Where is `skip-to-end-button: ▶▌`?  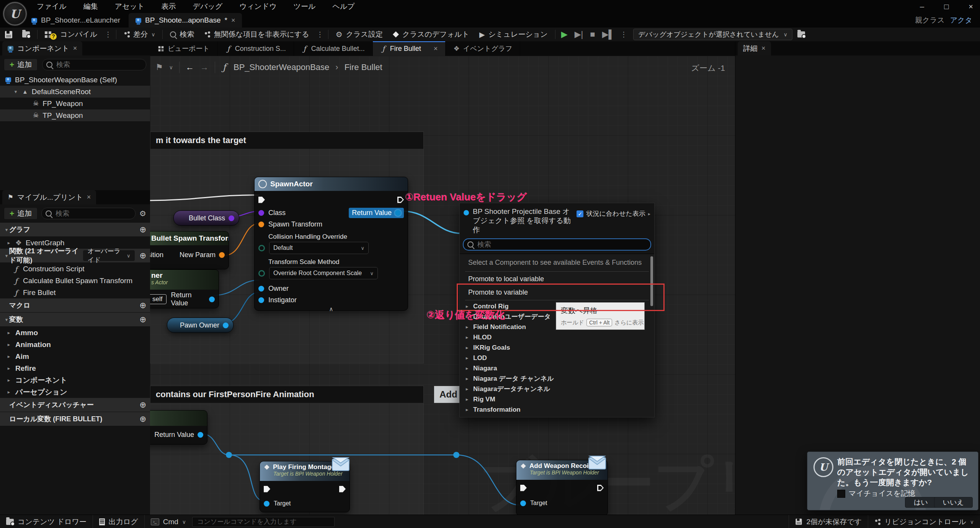 skip-to-end-button: ▶▌ is located at coordinates (609, 34).